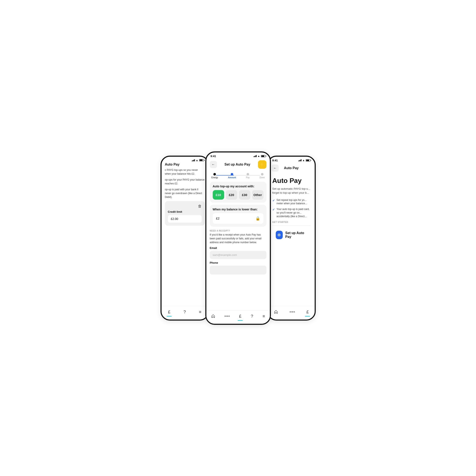 The height and width of the screenshot is (476, 476). I want to click on check-icon-2: ✓, so click(273, 210).